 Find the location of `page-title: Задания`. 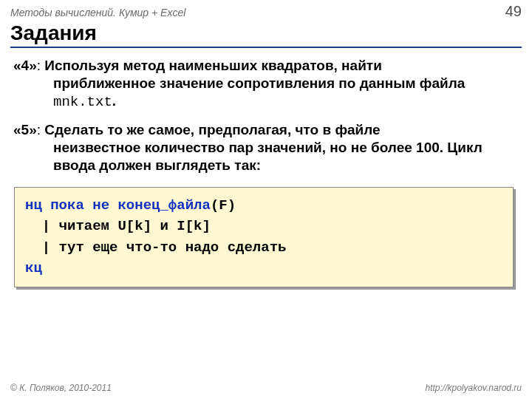

page-title: Задания is located at coordinates (266, 34).